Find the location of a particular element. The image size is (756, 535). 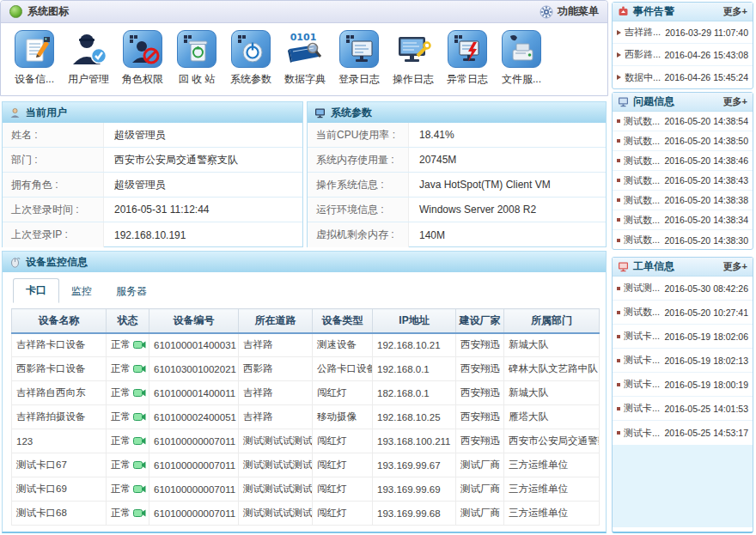

toolbar-item-label: 登录日志 is located at coordinates (359, 79).